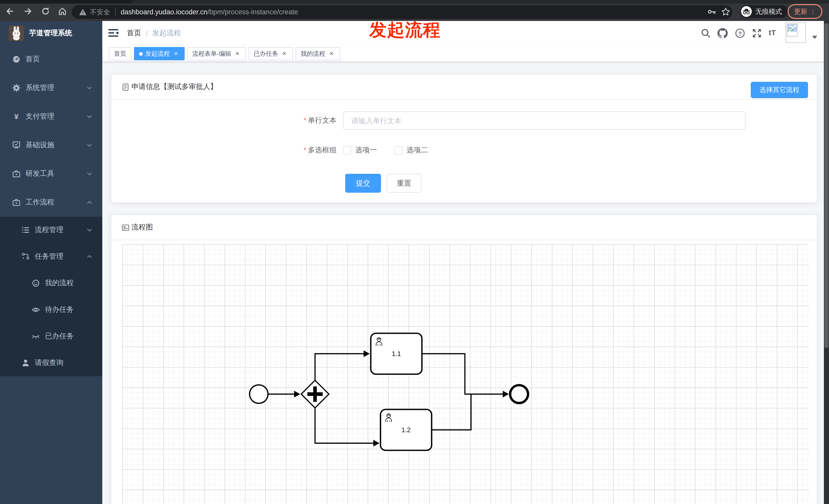  Describe the element at coordinates (464, 87) in the screenshot. I see `apply-card-header: 申请信息【测试多审批人】 选择其它流程` at that location.